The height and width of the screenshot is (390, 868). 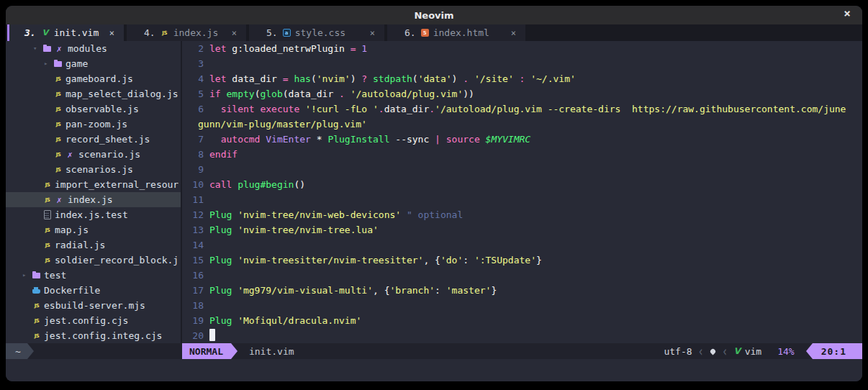 I want to click on tree-item-label: Dockerfile, so click(x=72, y=291).